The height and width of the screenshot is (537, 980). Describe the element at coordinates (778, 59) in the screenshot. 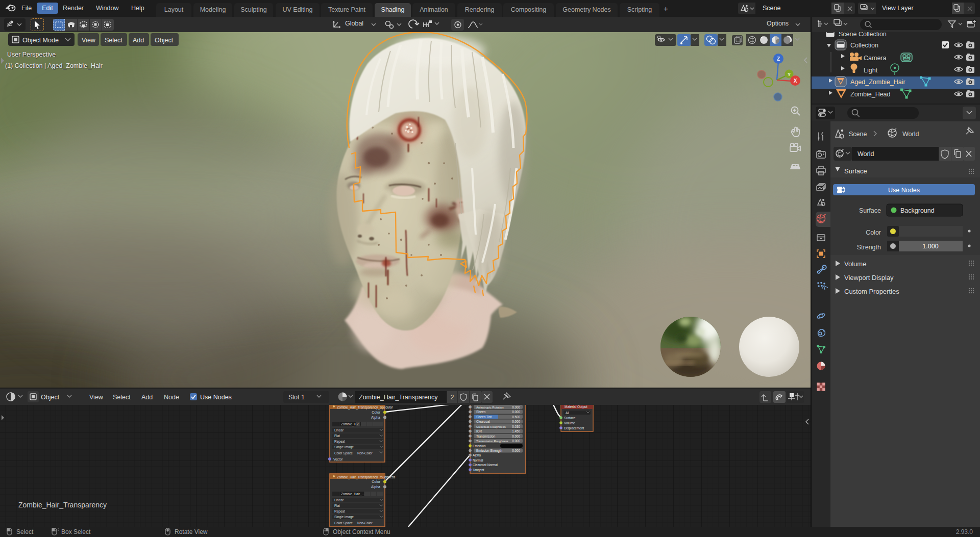

I see `svg-text: Z` at that location.